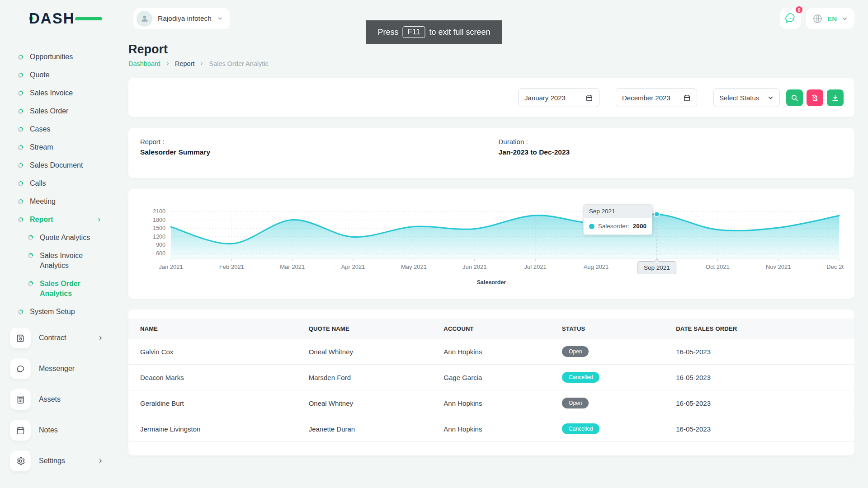  What do you see at coordinates (491, 352) in the screenshot?
I see `table-row: Galvin Cox Oneal Whitney Ann Hopkins Ope…` at bounding box center [491, 352].